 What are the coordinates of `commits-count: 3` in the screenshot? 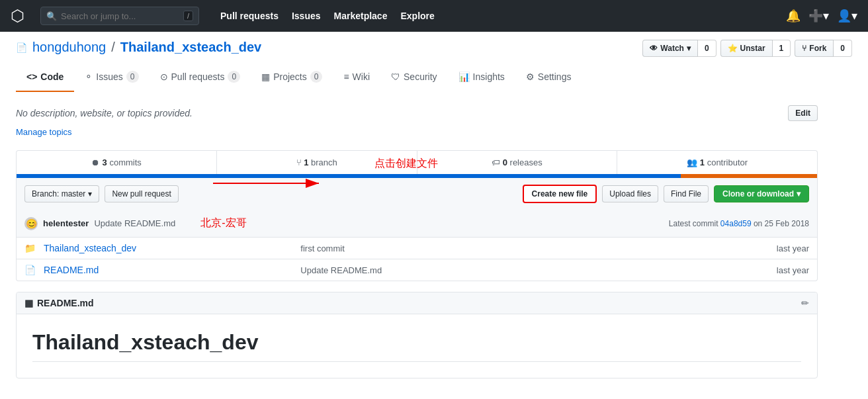 It's located at (105, 163).